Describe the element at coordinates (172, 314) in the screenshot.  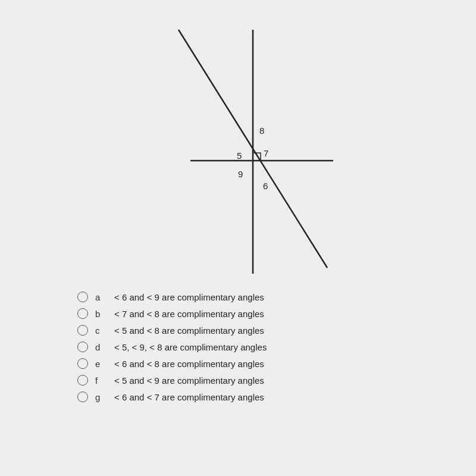
I see `answer-row-b: b< 7 and < 8 are complimentary angles` at that location.